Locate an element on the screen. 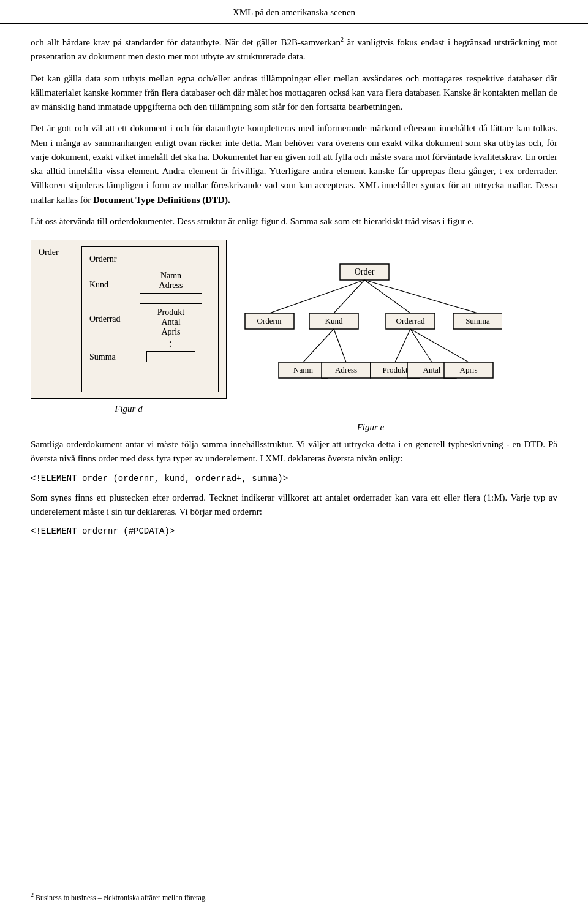 The height and width of the screenshot is (913, 588). paragraph-5: Samtliga orderdokument antar vi måste fö… is located at coordinates (294, 452).